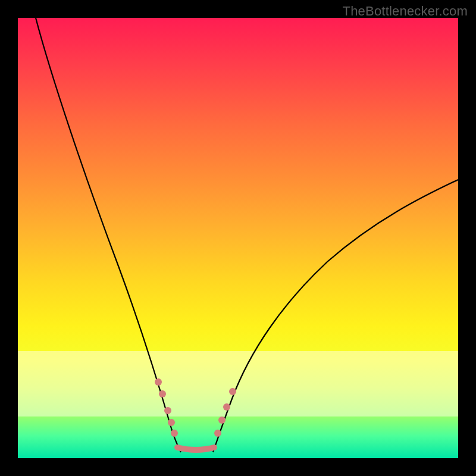  What do you see at coordinates (405, 11) in the screenshot?
I see `watermark-text: TheBottlenecker.com` at bounding box center [405, 11].